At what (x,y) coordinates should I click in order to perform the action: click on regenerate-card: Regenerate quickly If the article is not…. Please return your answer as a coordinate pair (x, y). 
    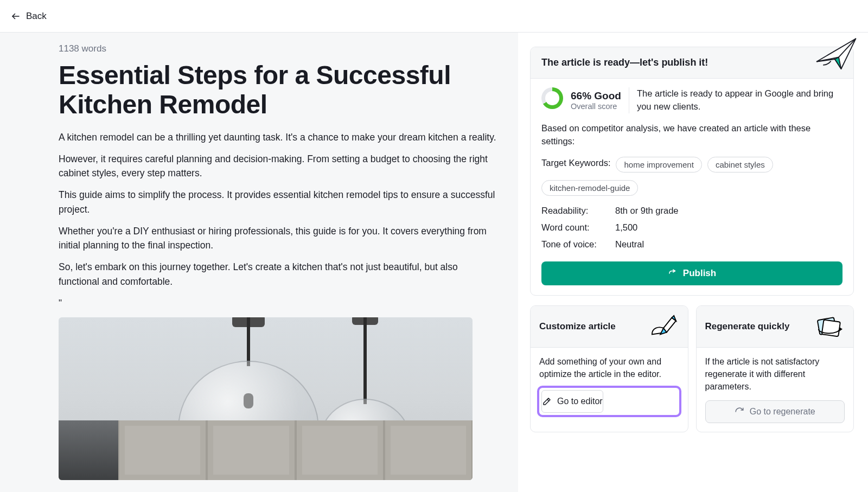
    Looking at the image, I should click on (775, 369).